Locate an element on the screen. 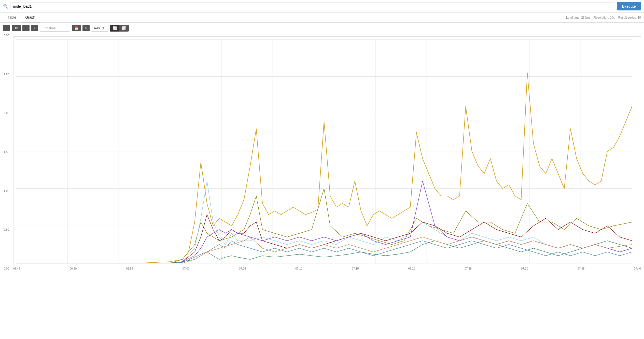 The height and width of the screenshot is (339, 644). tab-table: Table is located at coordinates (12, 18).